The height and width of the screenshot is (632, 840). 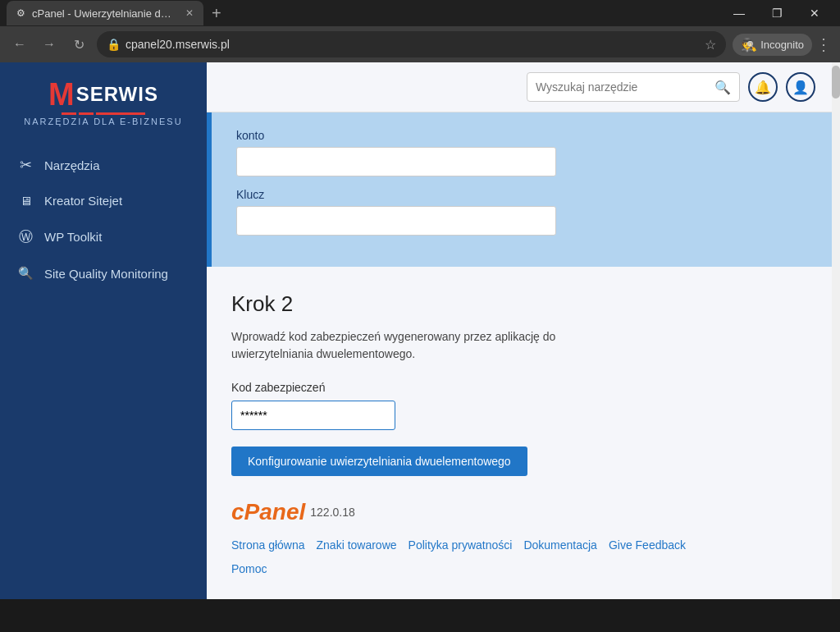 I want to click on reload-button: ↻, so click(x=79, y=44).